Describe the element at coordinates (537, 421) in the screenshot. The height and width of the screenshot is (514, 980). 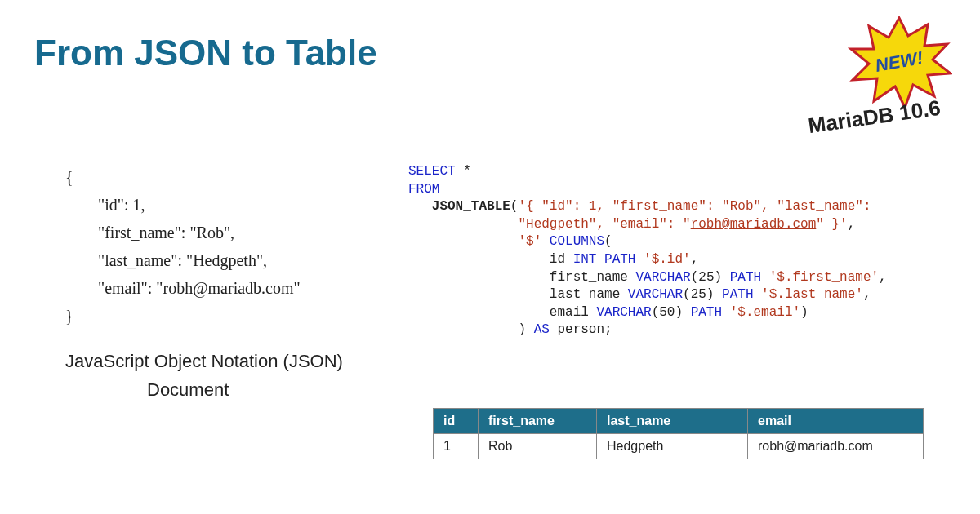
I see `col-header-first-name: first_name` at that location.